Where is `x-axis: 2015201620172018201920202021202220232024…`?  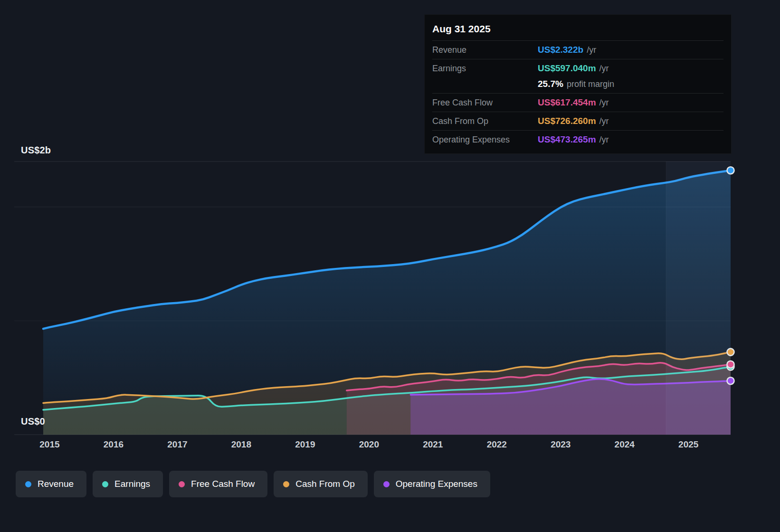 x-axis: 2015201620172018201920202021202220232024… is located at coordinates (390, 446).